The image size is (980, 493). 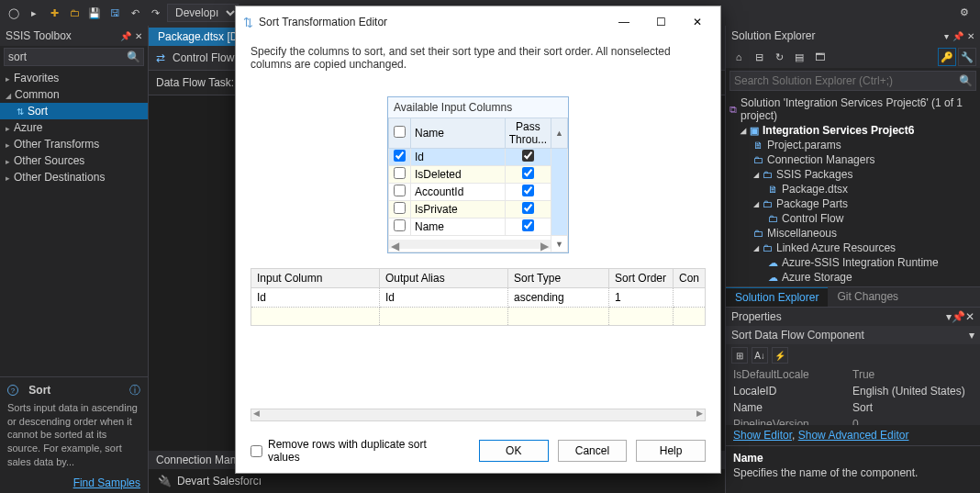 What do you see at coordinates (106, 483) in the screenshot?
I see `find-samples-link: Find Samples` at bounding box center [106, 483].